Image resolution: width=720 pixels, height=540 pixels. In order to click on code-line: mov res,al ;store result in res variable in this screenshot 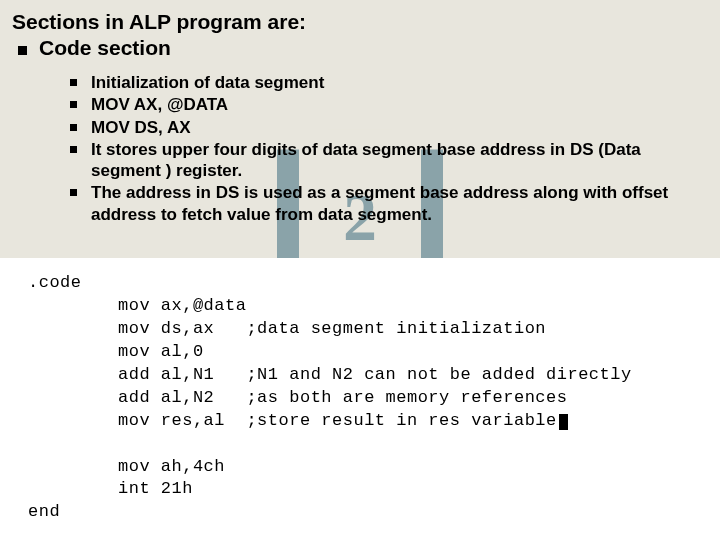, I will do `click(405, 422)`.